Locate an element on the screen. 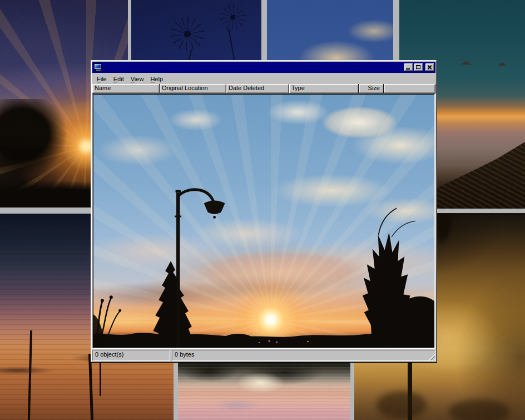 This screenshot has width=525, height=420. status-size-label: 0 bytes is located at coordinates (185, 354).